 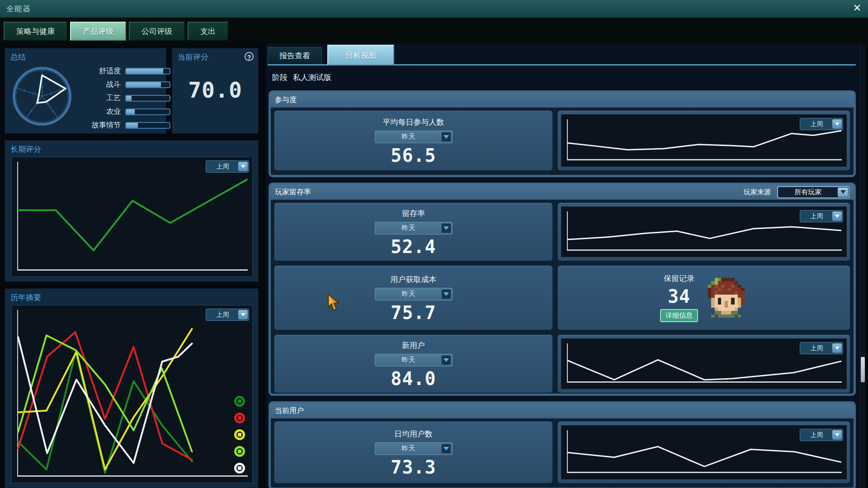 I want to click on metric-bar-farming, so click(x=148, y=112).